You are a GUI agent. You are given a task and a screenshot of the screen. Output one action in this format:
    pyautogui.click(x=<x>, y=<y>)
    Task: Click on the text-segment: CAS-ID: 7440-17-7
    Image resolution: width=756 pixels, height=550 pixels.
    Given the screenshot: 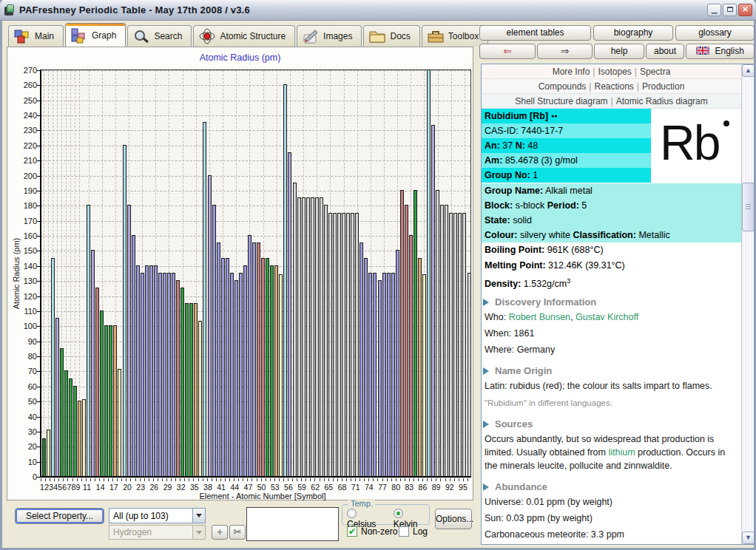 What is the action you would take?
    pyautogui.click(x=524, y=131)
    